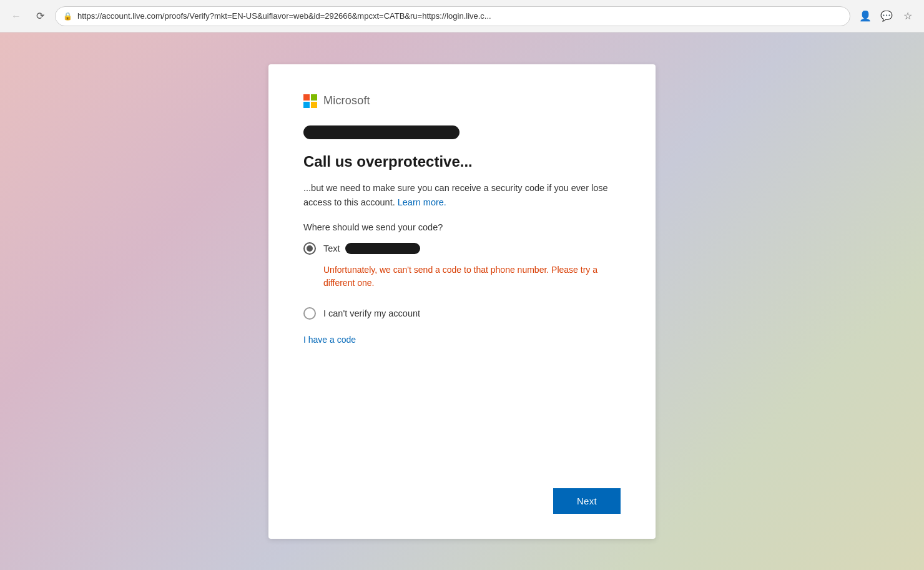 Image resolution: width=924 pixels, height=570 pixels. I want to click on microsoft-logo-text: Microsoft, so click(347, 101).